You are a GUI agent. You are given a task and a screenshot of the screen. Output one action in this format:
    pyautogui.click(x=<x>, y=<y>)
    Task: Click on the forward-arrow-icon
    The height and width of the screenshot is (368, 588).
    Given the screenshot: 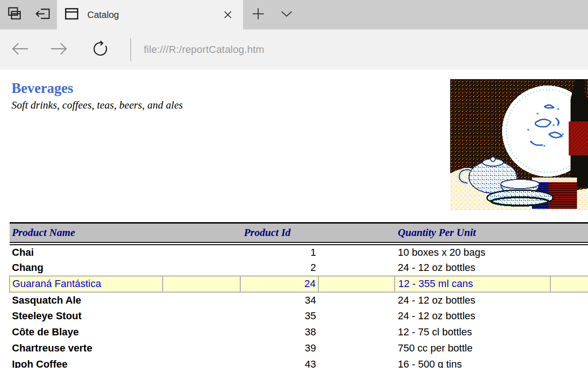 What is the action you would take?
    pyautogui.click(x=59, y=50)
    